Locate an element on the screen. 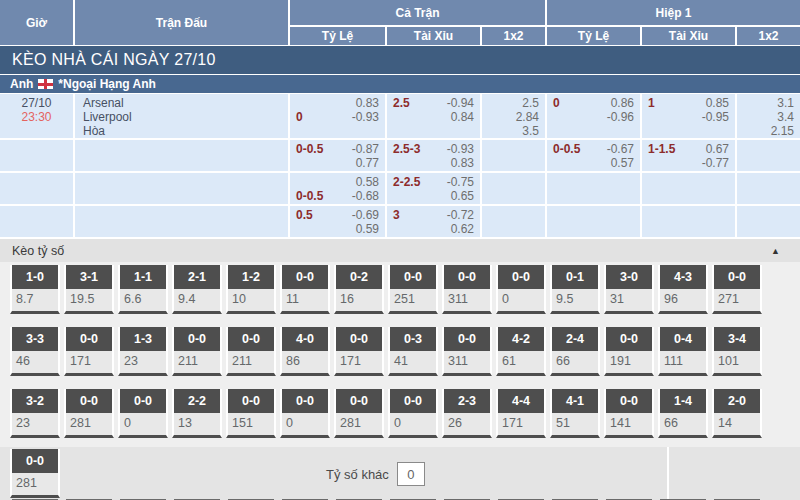 The image size is (800, 500). match-teams-cell is located at coordinates (182, 188).